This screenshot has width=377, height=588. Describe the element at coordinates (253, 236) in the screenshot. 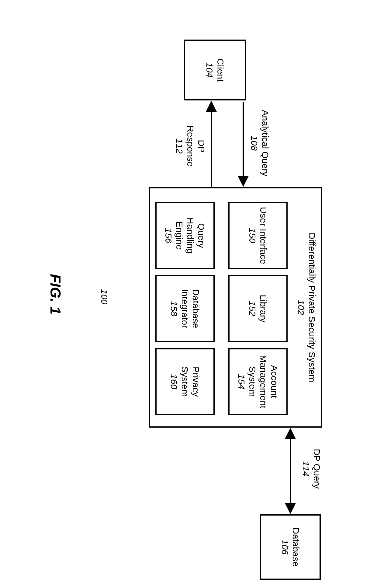

I see `ui-ref: 150` at that location.